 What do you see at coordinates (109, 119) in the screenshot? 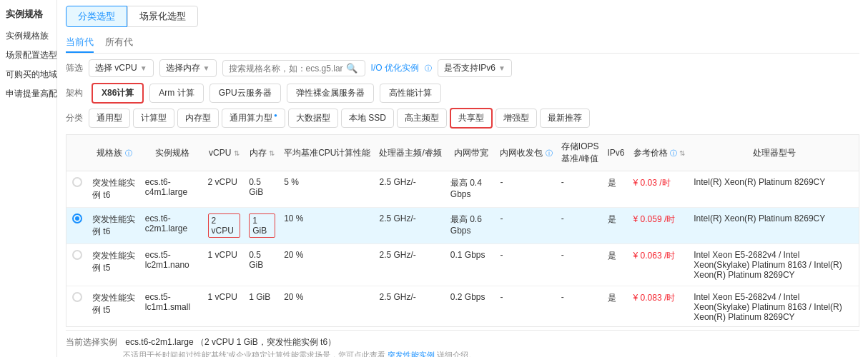
I see `cat-btn-general: 通用型` at bounding box center [109, 119].